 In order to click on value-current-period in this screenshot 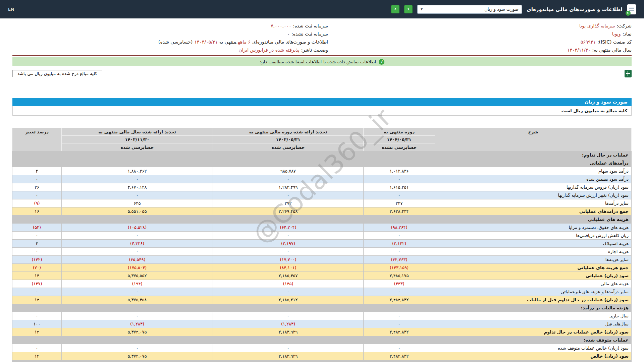, I will do `click(399, 340)`.